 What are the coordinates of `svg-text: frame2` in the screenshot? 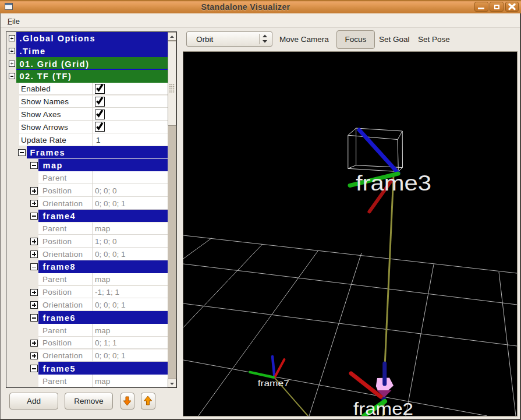 It's located at (383, 408).